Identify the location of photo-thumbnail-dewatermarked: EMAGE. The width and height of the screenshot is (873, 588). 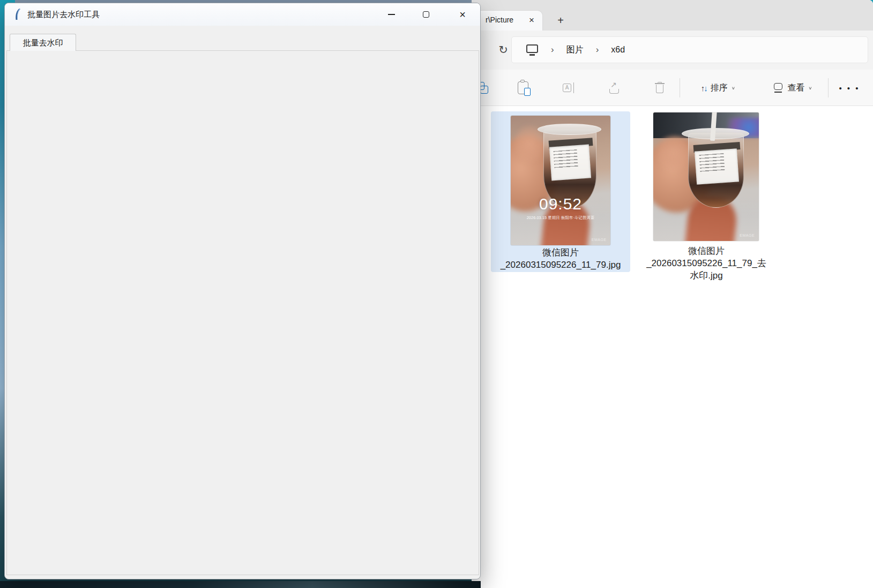
(706, 177).